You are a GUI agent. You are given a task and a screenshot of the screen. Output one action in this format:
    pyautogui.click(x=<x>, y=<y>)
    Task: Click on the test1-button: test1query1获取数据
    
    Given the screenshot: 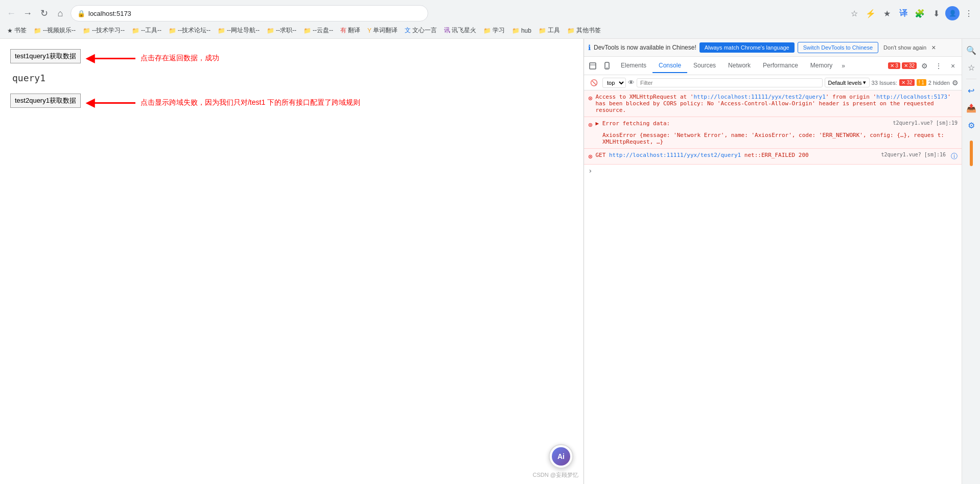 What is the action you would take?
    pyautogui.click(x=45, y=56)
    